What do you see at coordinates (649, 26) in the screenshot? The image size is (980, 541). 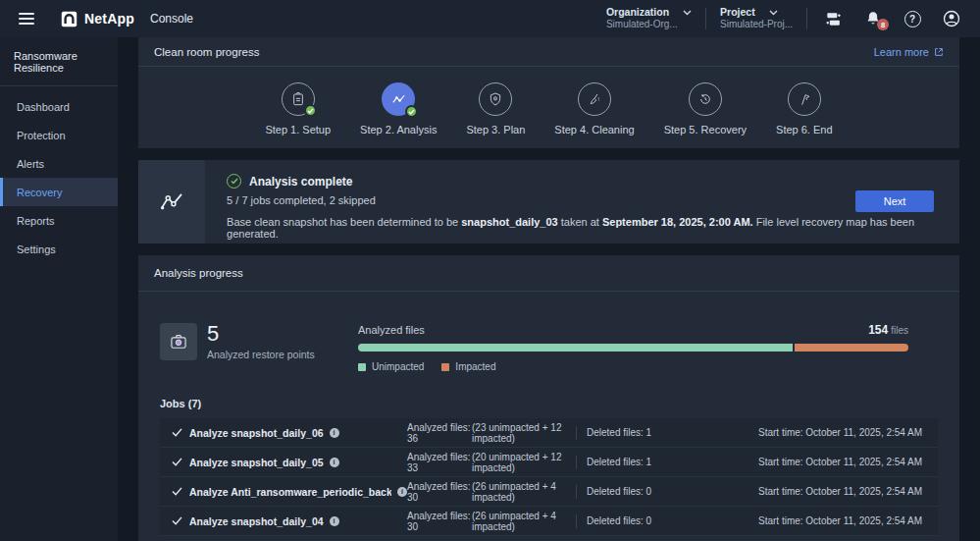 I see `organization-value: Simulated-Org...` at bounding box center [649, 26].